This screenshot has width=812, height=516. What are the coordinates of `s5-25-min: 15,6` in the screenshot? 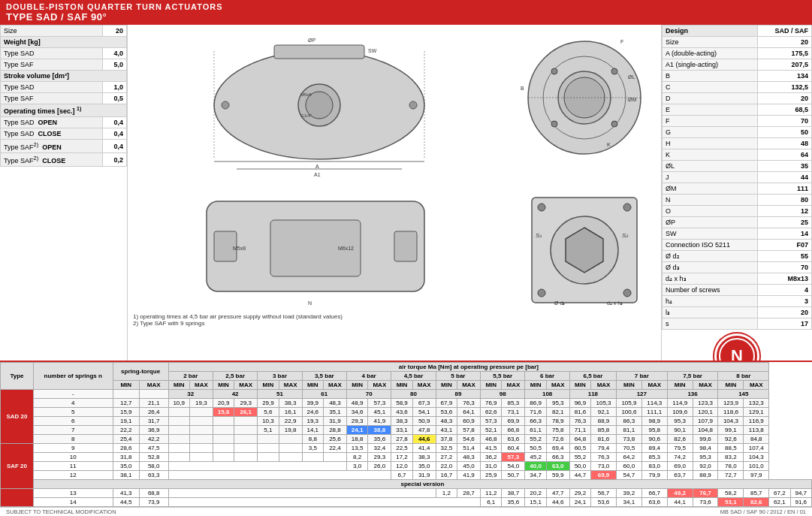 It's located at (223, 412).